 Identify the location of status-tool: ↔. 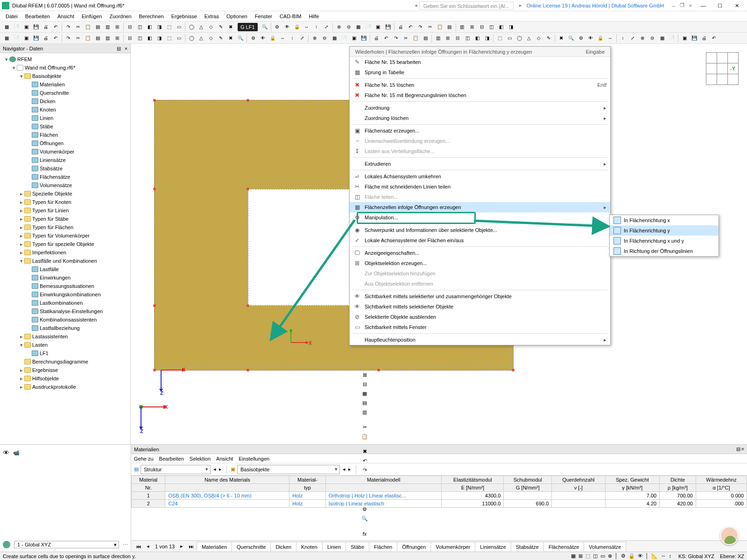
(663, 556).